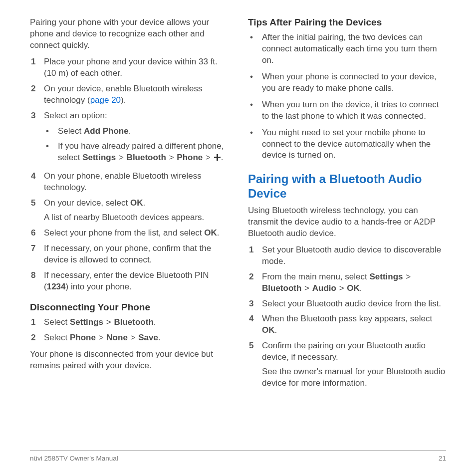 The height and width of the screenshot is (476, 476). Describe the element at coordinates (238, 456) in the screenshot. I see `page-footer: nüvi 2585TV Owner's Manual 21` at that location.